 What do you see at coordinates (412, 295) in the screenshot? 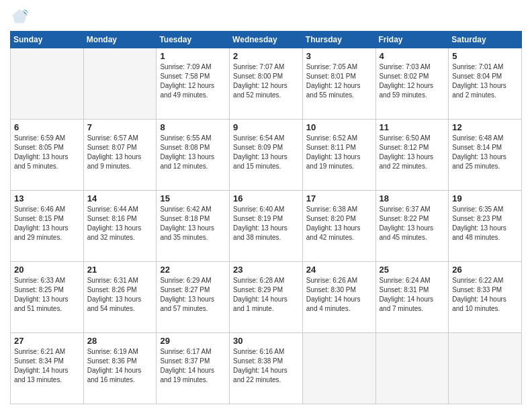
I see `day-info: Sunrise: 6:24 AM Sunset: 8:31 PM Dayligh…` at bounding box center [412, 295].